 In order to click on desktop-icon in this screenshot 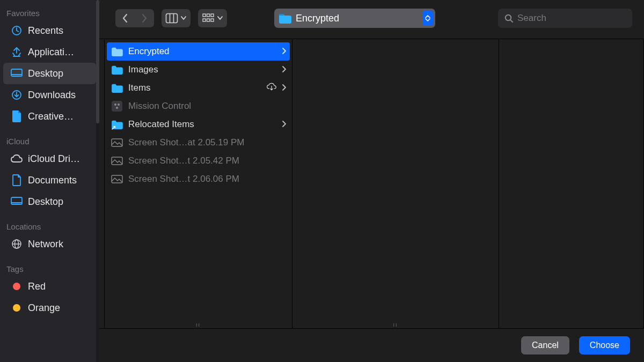, I will do `click(17, 73)`.